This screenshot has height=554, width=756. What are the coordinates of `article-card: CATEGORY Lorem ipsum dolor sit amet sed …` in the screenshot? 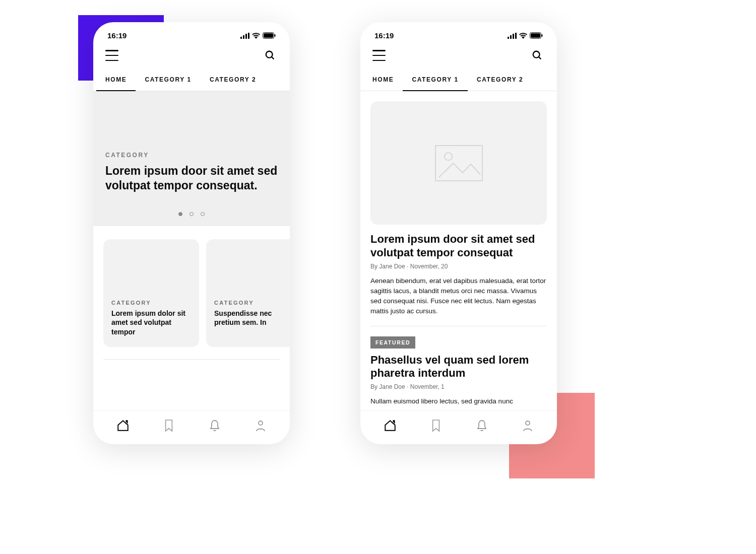 It's located at (151, 293).